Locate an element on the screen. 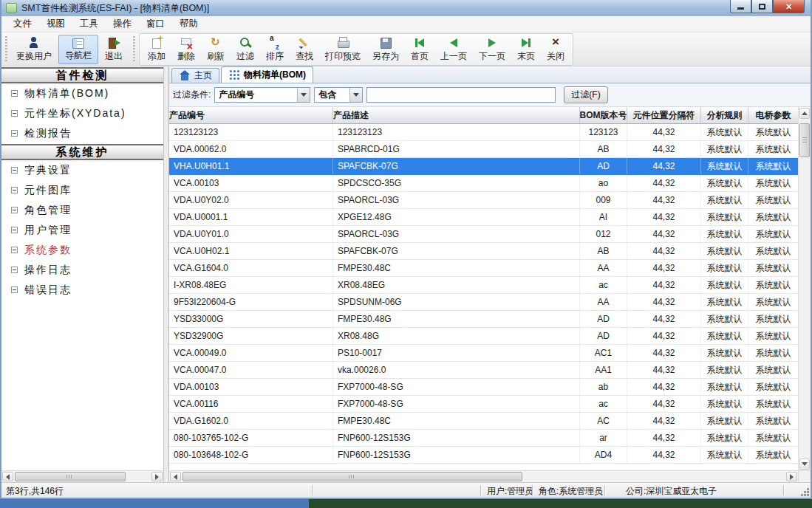 This screenshot has width=812, height=508. table-column-header: 产品描述 is located at coordinates (457, 115).